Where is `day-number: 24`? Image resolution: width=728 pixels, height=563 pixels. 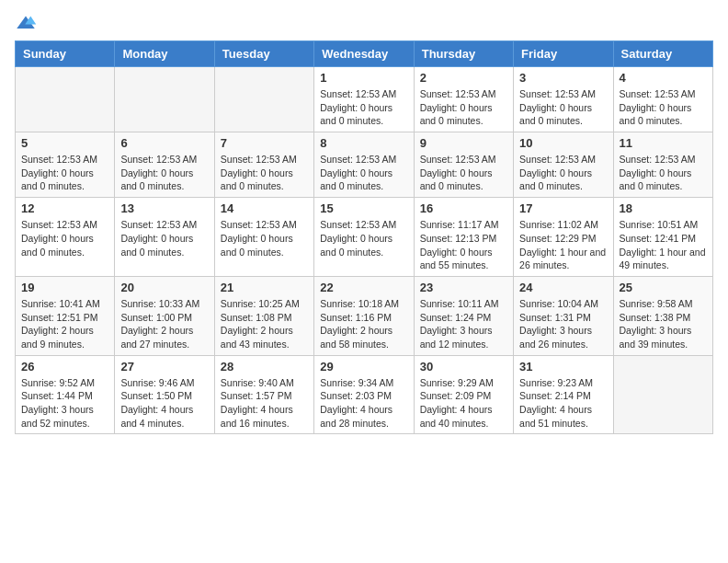
day-number: 24 is located at coordinates (563, 287).